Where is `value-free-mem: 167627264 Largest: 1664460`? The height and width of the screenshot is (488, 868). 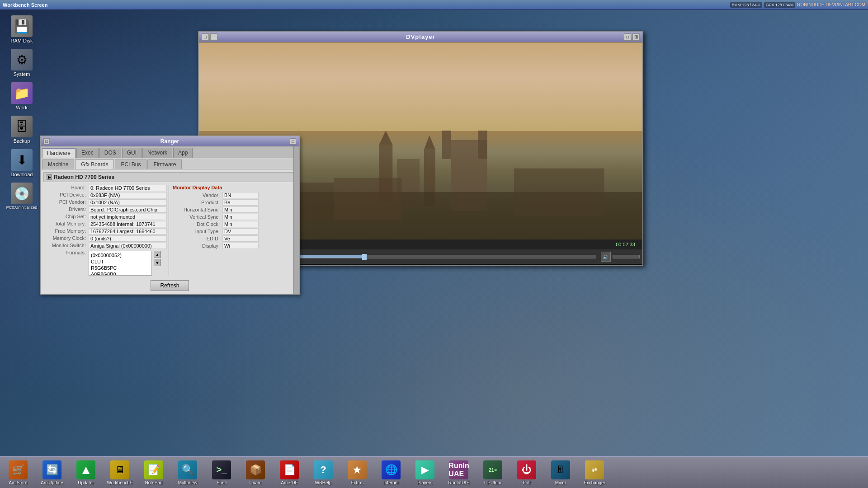 value-free-mem: 167627264 Largest: 1664460 is located at coordinates (127, 231).